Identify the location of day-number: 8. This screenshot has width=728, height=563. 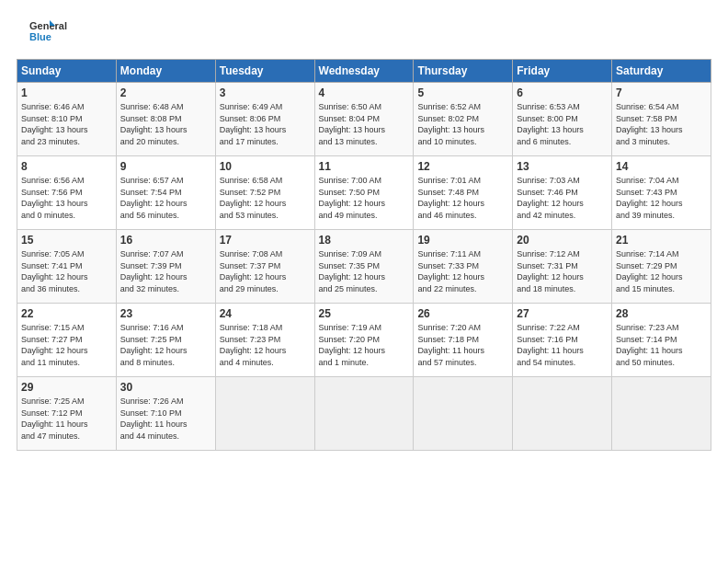
(66, 167).